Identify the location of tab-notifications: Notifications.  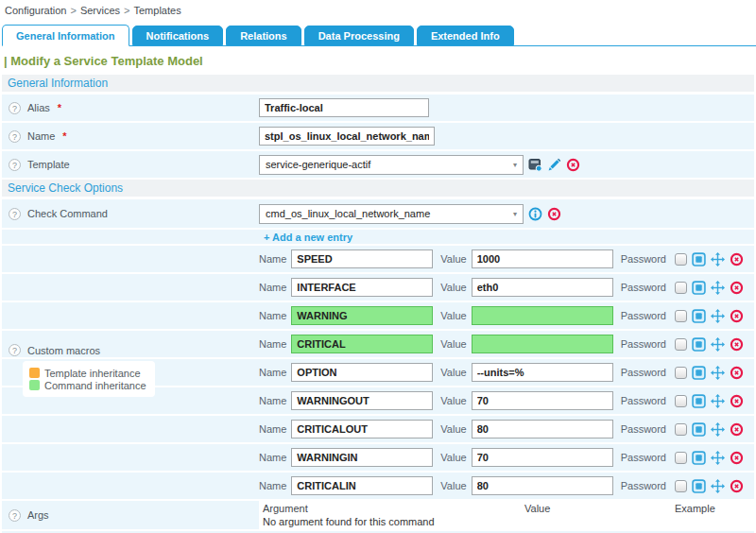
(178, 36).